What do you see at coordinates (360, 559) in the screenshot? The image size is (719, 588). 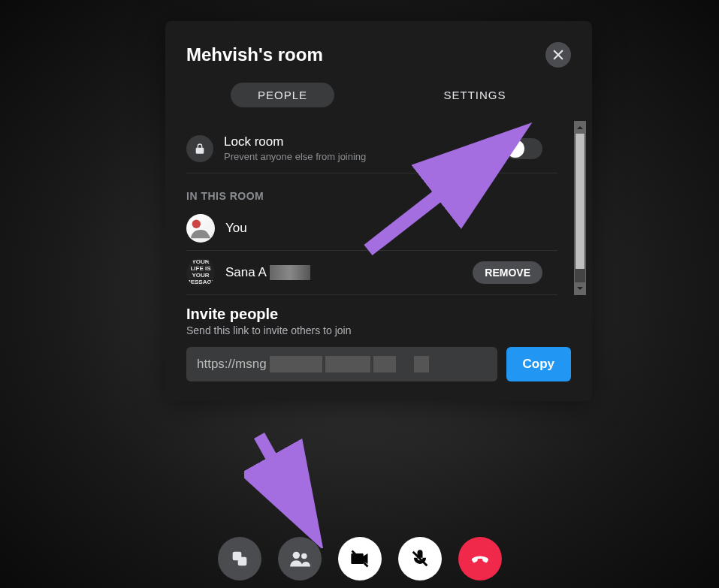 I see `camera-off-icon` at bounding box center [360, 559].